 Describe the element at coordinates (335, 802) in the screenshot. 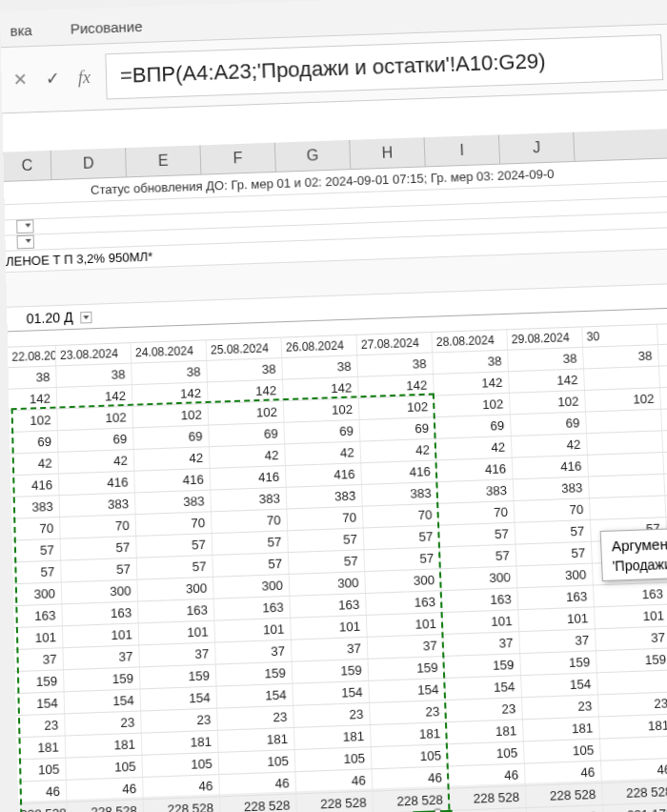

I see `total-cell: 228 528` at that location.